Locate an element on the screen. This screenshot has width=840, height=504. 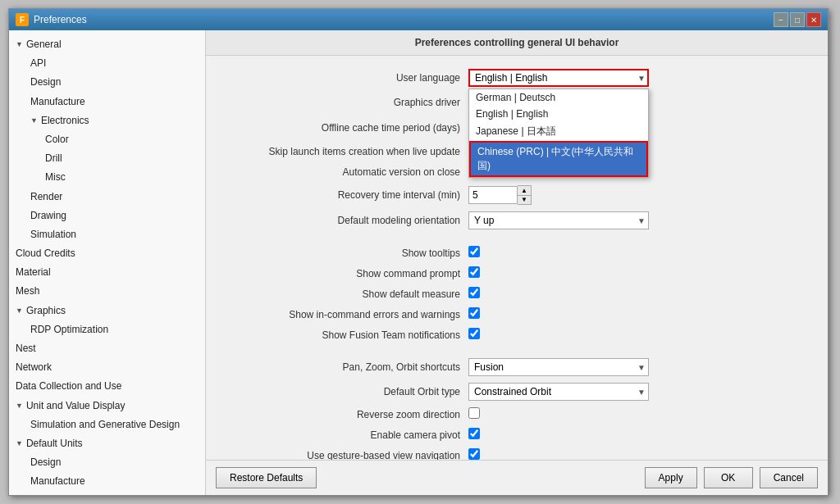
show-command-prompt-checkbox is located at coordinates (474, 272).